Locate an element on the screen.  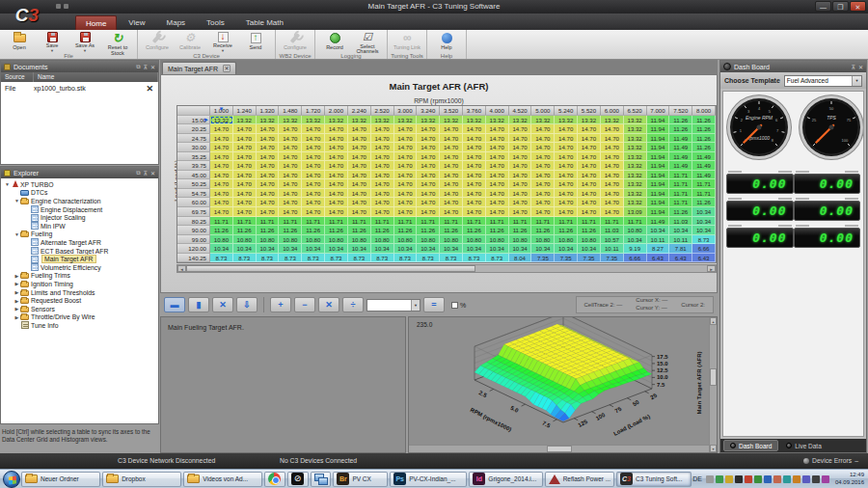
taskbar-item-grigone-2014-i: IdGrigone_2014.i... is located at coordinates (505, 479).